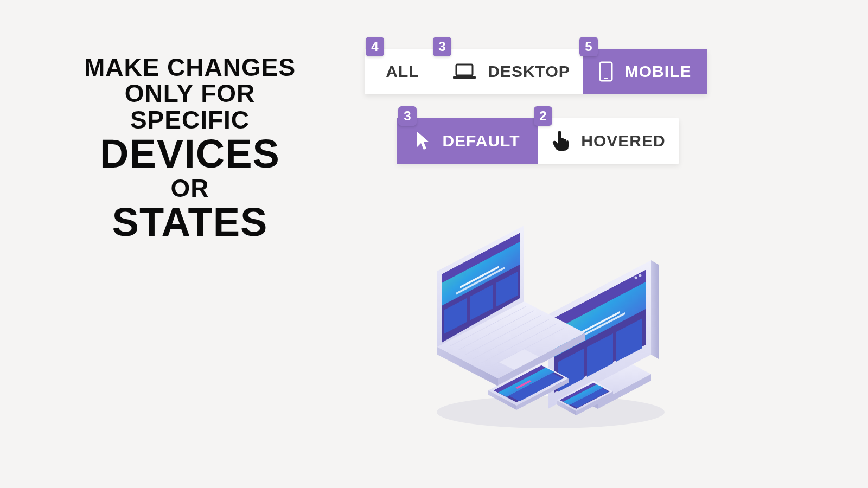 The image size is (868, 488). Describe the element at coordinates (536, 72) in the screenshot. I see `device-selector-bar: ALL DESKTOP MOBILE` at that location.